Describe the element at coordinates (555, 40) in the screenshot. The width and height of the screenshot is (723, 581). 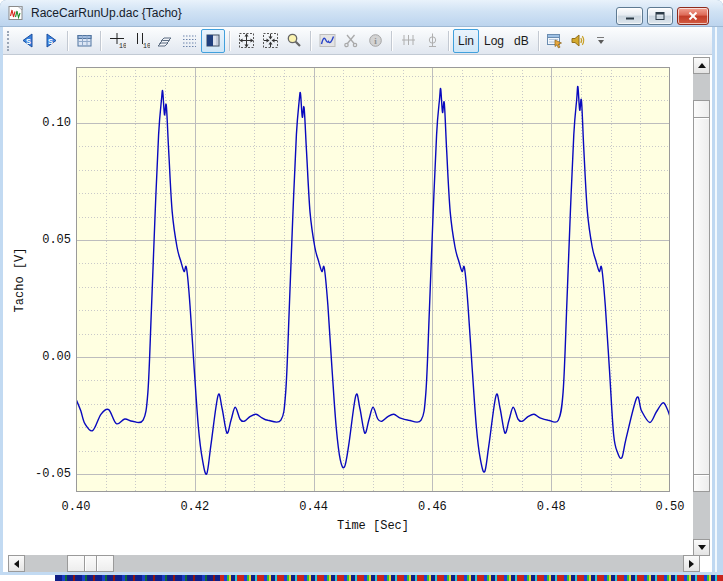
I see `properties-panel-icon` at that location.